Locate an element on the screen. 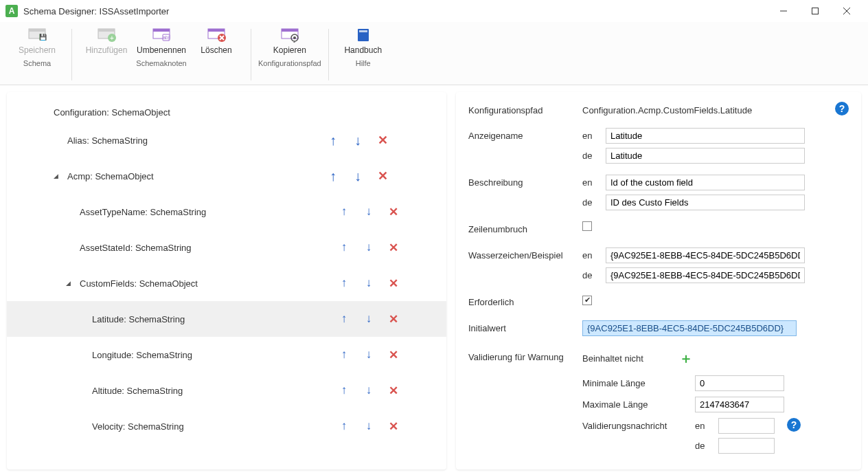  ribbon-group-schema: 💾 Speichern Schema is located at coordinates (37, 55).